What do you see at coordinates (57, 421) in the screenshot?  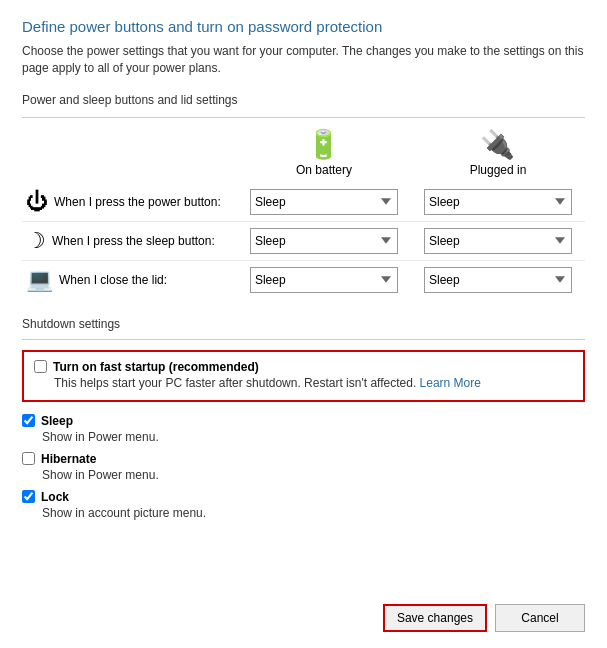 I see `sleep-label: Sleep` at bounding box center [57, 421].